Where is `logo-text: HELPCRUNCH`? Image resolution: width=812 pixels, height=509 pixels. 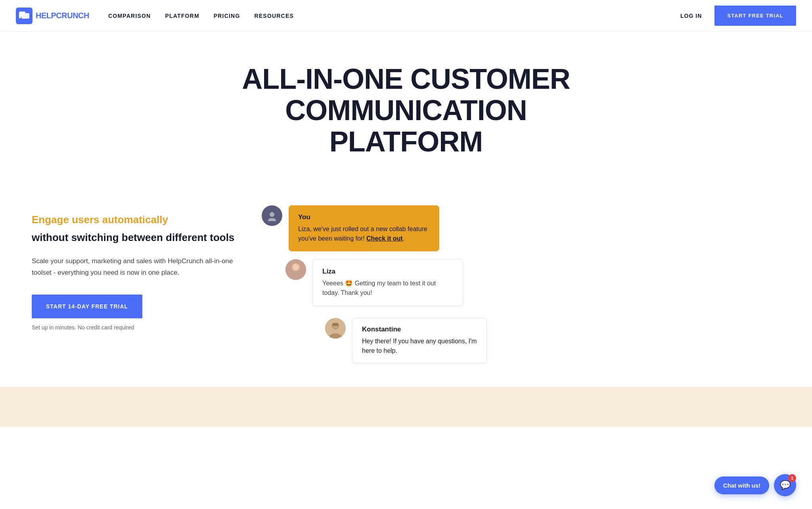
logo-text: HELPCRUNCH is located at coordinates (63, 16).